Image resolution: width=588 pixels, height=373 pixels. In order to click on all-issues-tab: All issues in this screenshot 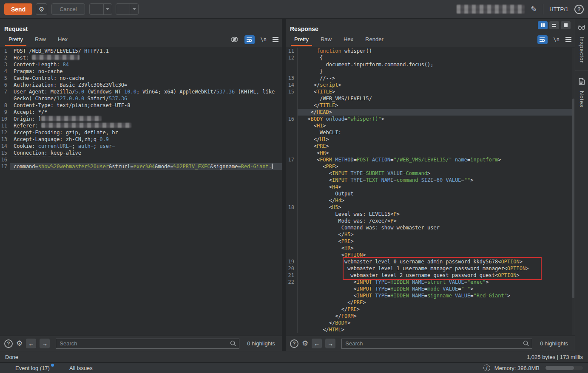, I will do `click(81, 368)`.